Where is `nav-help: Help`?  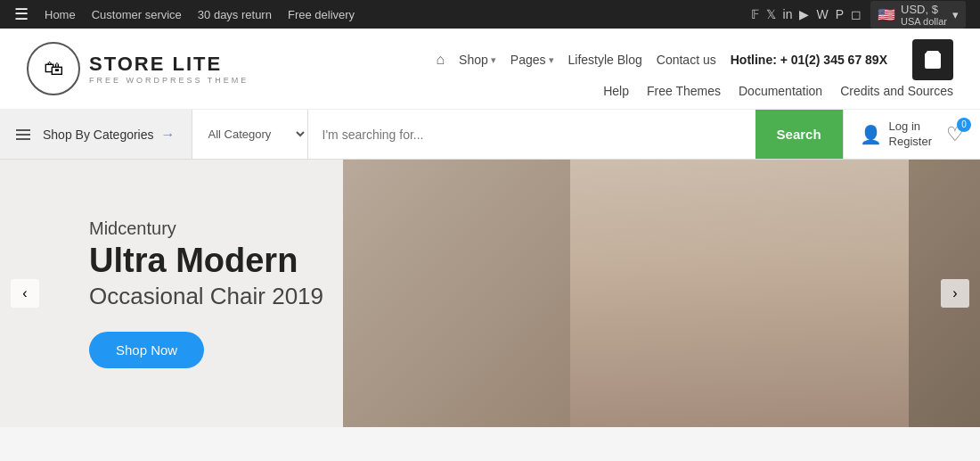
nav-help: Help is located at coordinates (617, 91).